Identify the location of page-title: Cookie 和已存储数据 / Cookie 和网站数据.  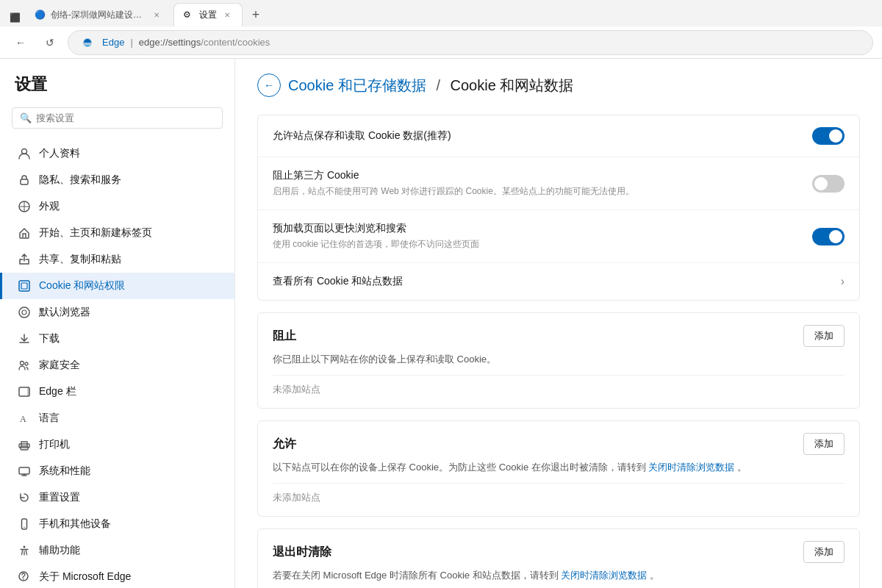
(431, 85).